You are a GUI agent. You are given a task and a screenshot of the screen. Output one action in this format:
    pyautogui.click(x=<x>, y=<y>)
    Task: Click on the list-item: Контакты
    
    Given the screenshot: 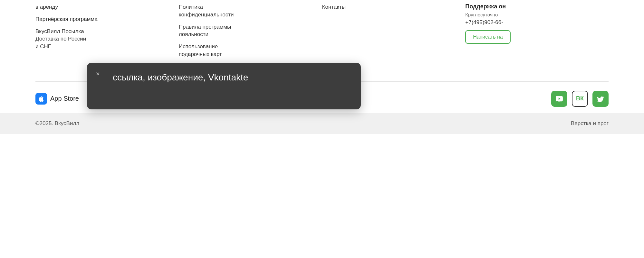 What is the action you would take?
    pyautogui.click(x=394, y=7)
    